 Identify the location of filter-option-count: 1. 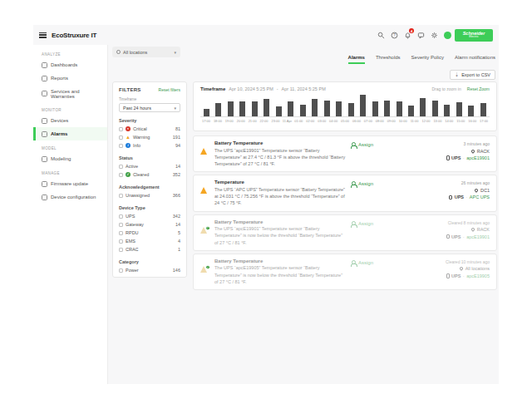
(180, 249).